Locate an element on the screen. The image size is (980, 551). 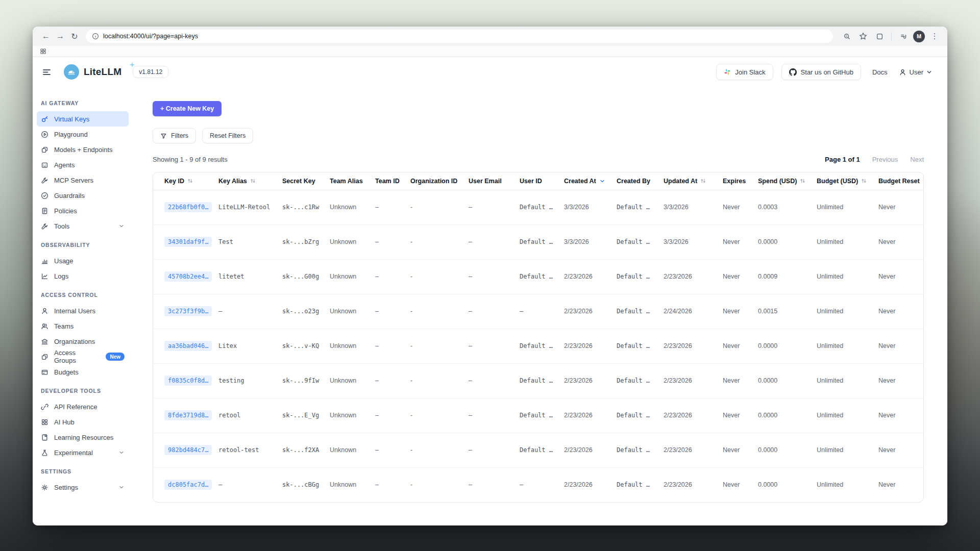
user-menu: User is located at coordinates (916, 72).